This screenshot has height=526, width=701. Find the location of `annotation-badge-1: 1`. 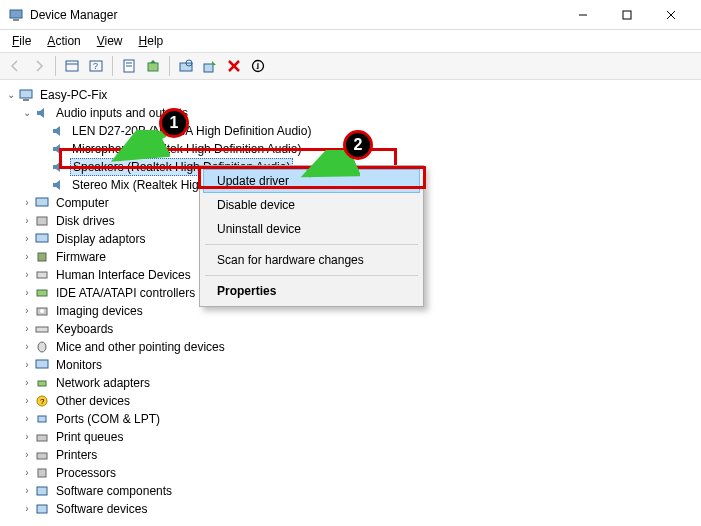

annotation-badge-1: 1 is located at coordinates (174, 123).